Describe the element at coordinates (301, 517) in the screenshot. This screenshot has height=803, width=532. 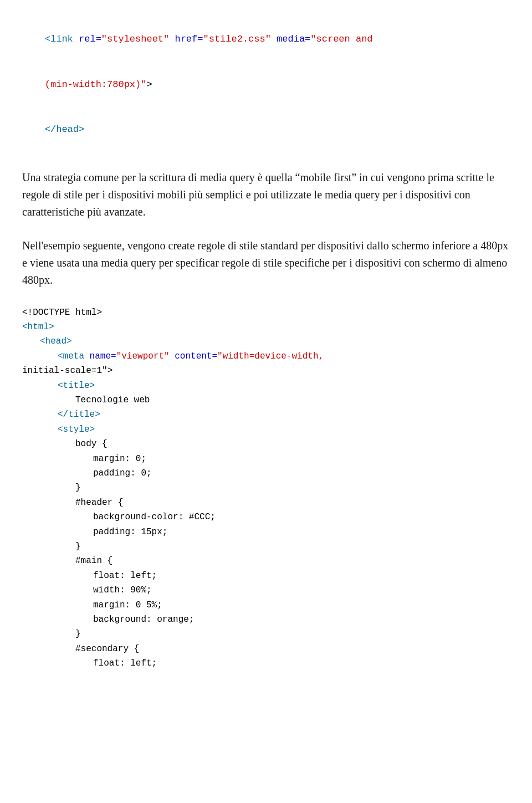
I see `code-bg-color: background-color: #CCC;` at that location.